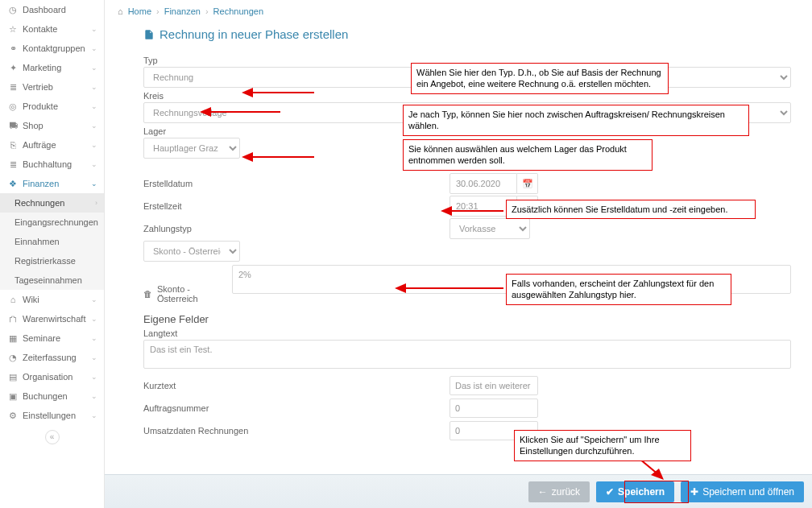  What do you see at coordinates (13, 145) in the screenshot?
I see `clipboard-icon: ⎘` at bounding box center [13, 145].